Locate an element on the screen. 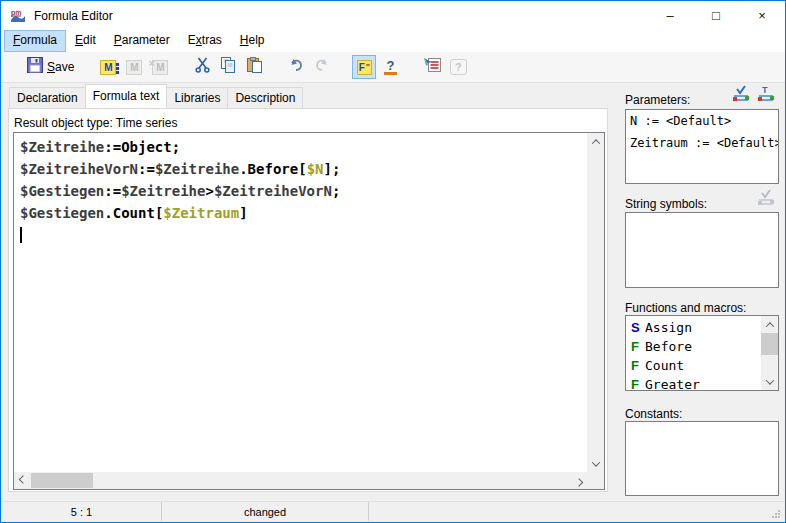 The width and height of the screenshot is (786, 523). svg-text: T is located at coordinates (765, 90).